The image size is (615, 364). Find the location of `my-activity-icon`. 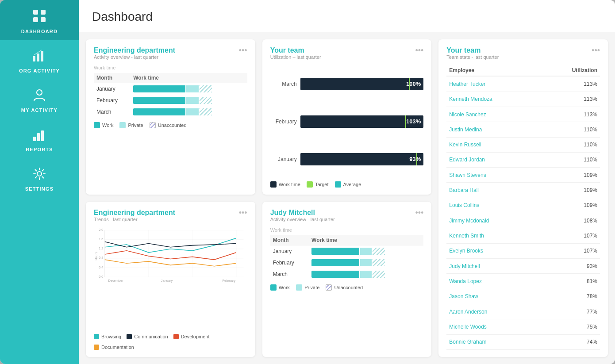

my-activity-icon is located at coordinates (39, 96).